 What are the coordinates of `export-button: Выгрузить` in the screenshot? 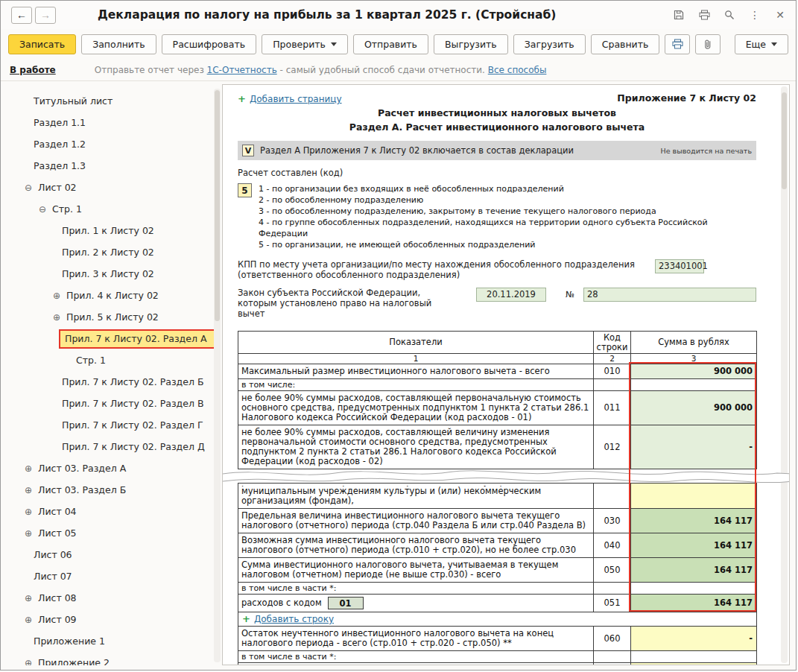 It's located at (471, 45).